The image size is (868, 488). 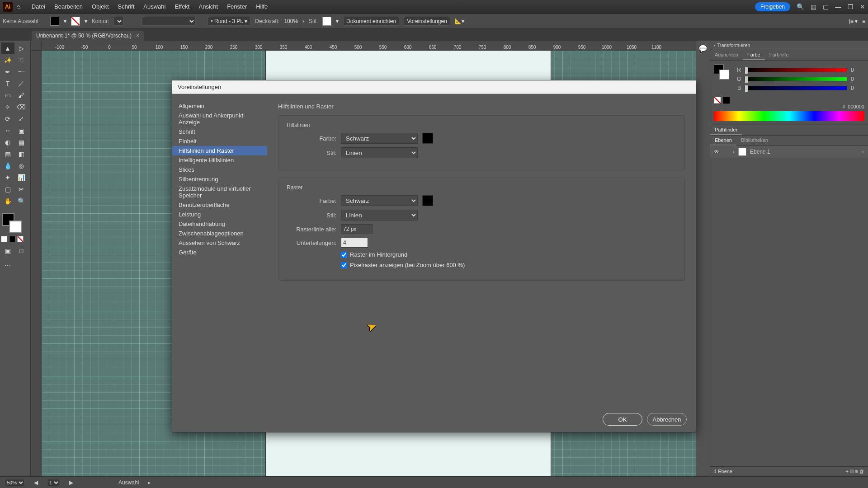 What do you see at coordinates (851, 7) in the screenshot?
I see `window-restore-icon: ❐` at bounding box center [851, 7].